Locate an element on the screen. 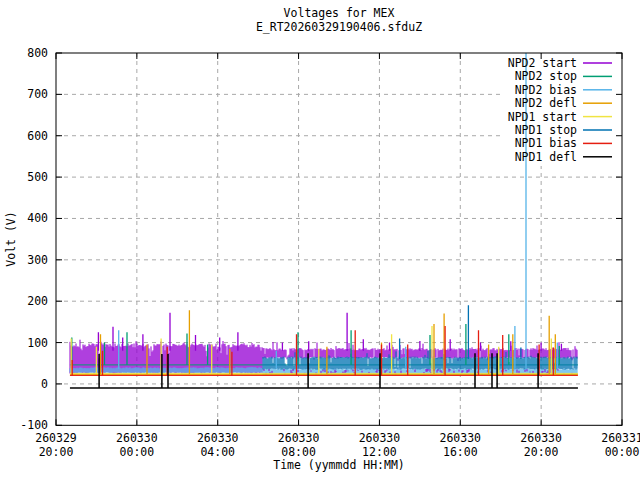 This screenshot has height=480, width=640. x-tick-label-time: 16:00 is located at coordinates (460, 452).